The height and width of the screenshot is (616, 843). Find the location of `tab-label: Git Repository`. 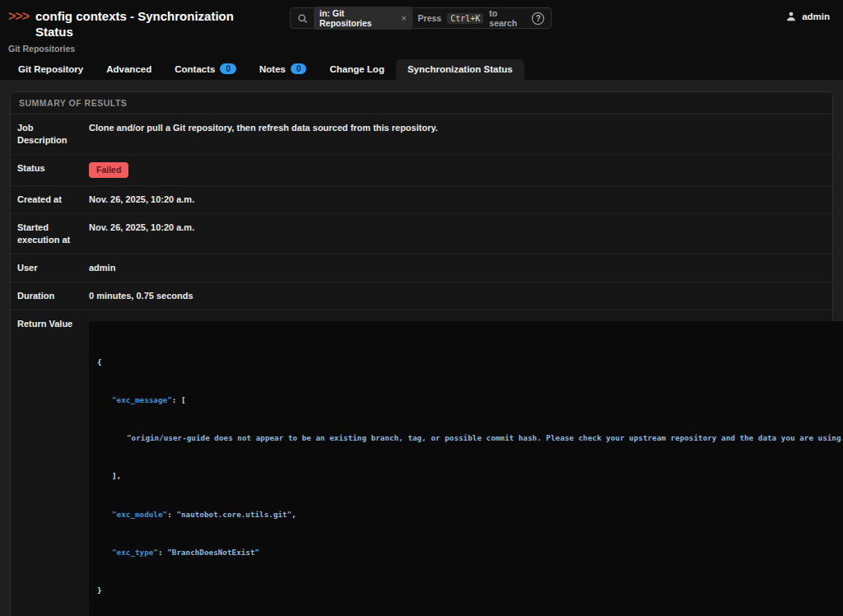

tab-label: Git Repository is located at coordinates (51, 69).